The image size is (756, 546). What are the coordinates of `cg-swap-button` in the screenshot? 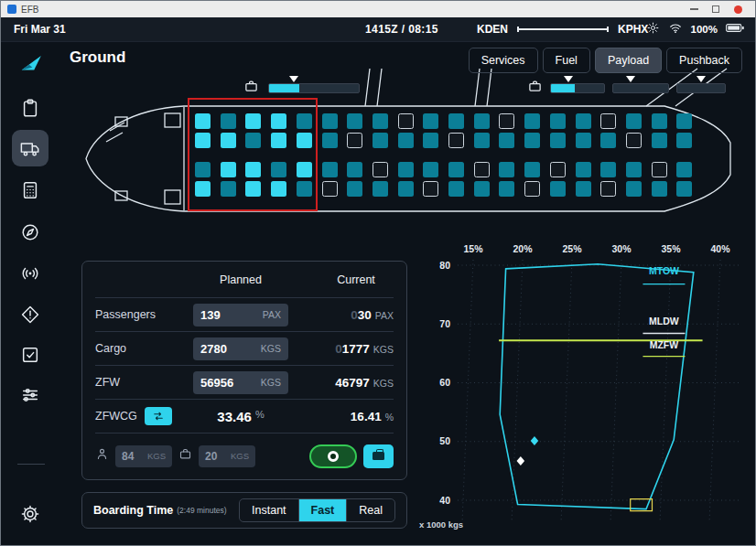 It's located at (158, 416).